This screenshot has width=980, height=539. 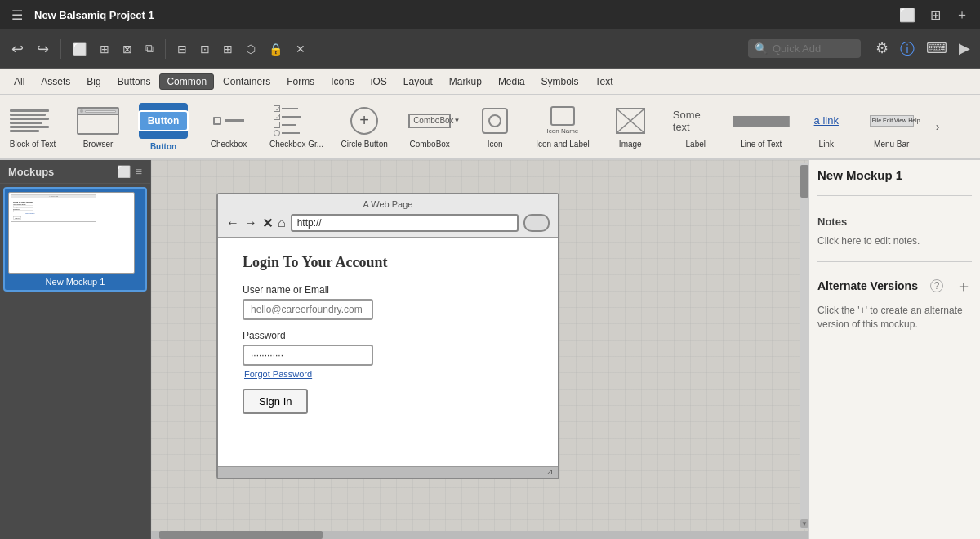 What do you see at coordinates (892, 144) in the screenshot?
I see `comp-menu-bar-label: Menu Bar` at bounding box center [892, 144].